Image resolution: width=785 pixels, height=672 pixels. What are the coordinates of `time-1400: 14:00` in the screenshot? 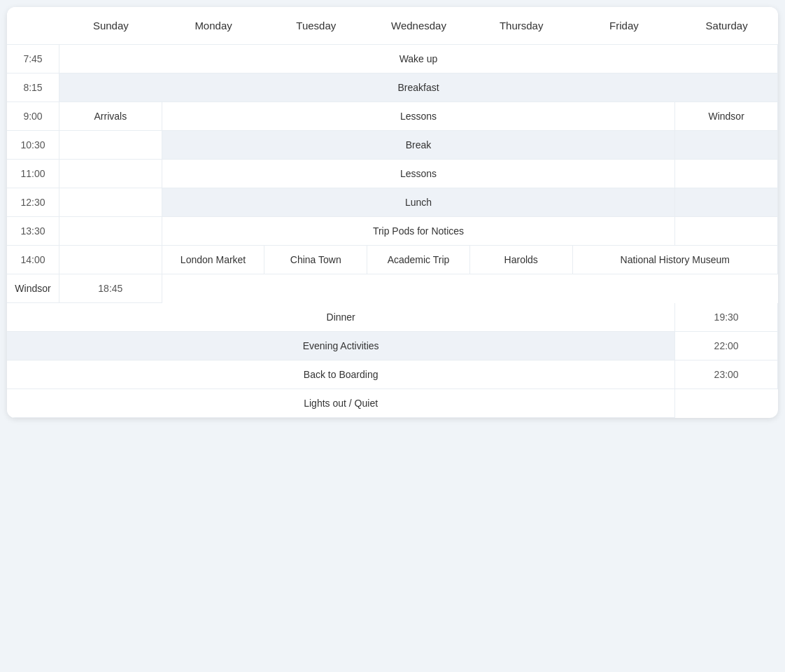 It's located at (34, 260).